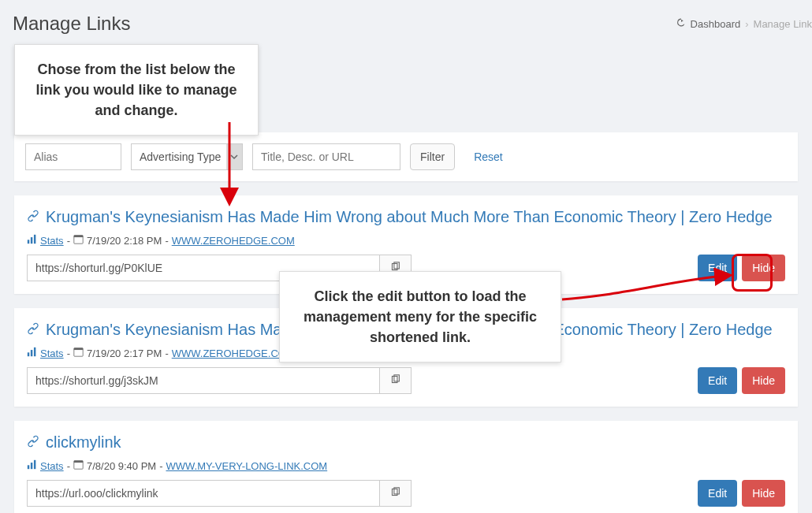 This screenshot has height=513, width=812. Describe the element at coordinates (84, 443) in the screenshot. I see `link-title-text: clickmylink` at that location.